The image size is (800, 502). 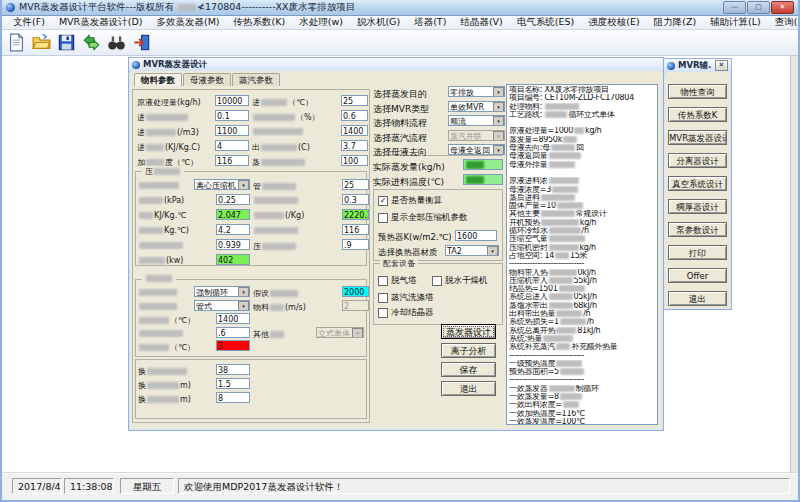 What do you see at coordinates (356, 200) in the screenshot?
I see `input-field: 0.3` at bounding box center [356, 200].